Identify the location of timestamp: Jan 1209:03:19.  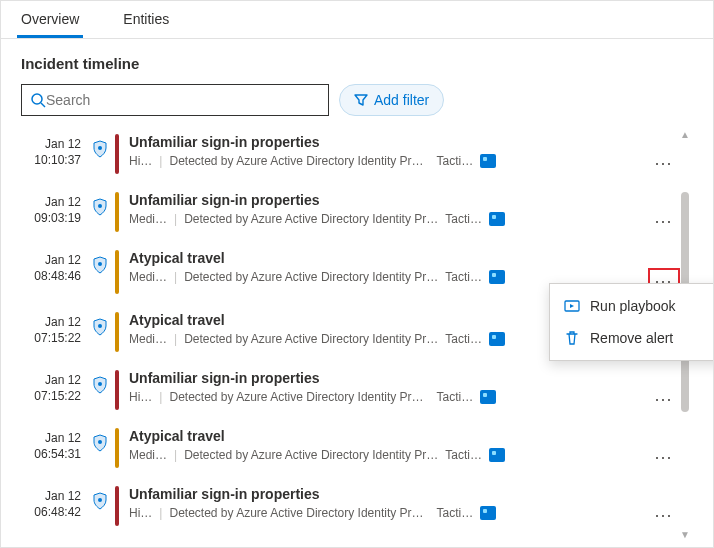
(55, 209).